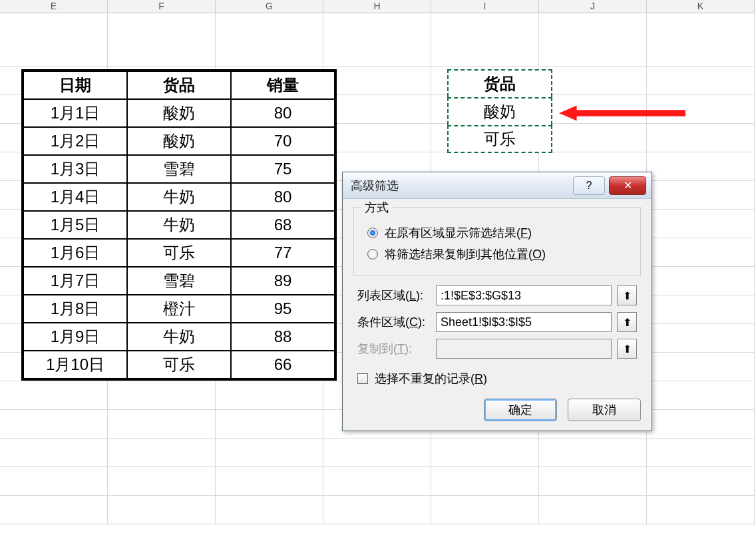 The height and width of the screenshot is (543, 756). What do you see at coordinates (604, 410) in the screenshot?
I see `cancel-button: 取消` at bounding box center [604, 410].